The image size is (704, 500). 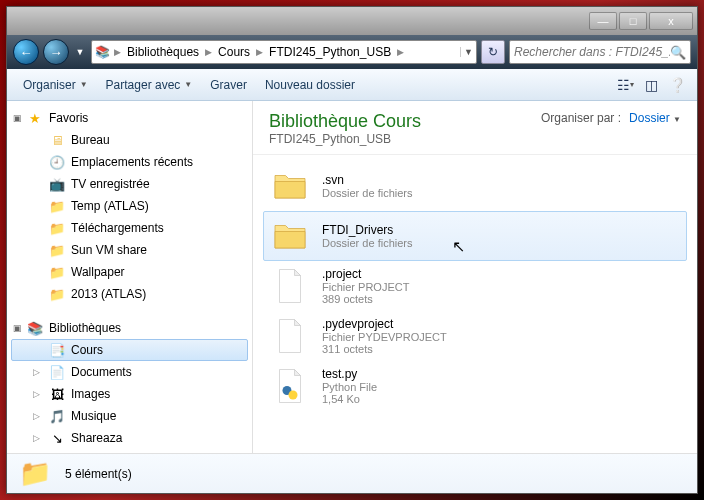 What do you see at coordinates (330, 52) in the screenshot?
I see `breadcrumb-part: FTDI245_Python_USB` at bounding box center [330, 52].